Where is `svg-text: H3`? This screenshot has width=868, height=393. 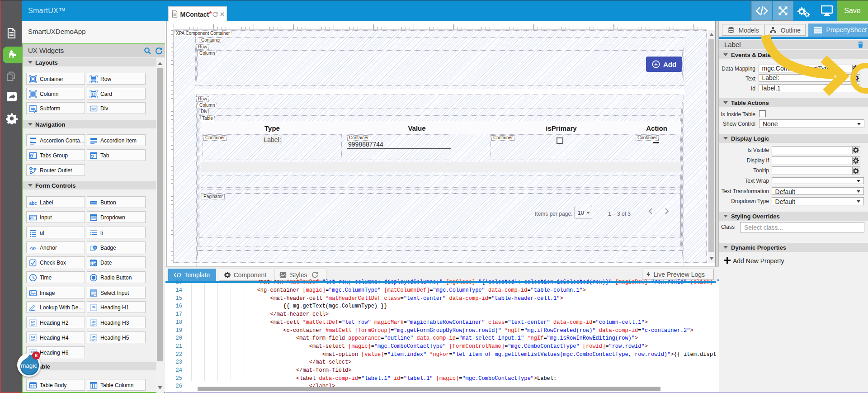
svg-text: H3 is located at coordinates (94, 322).